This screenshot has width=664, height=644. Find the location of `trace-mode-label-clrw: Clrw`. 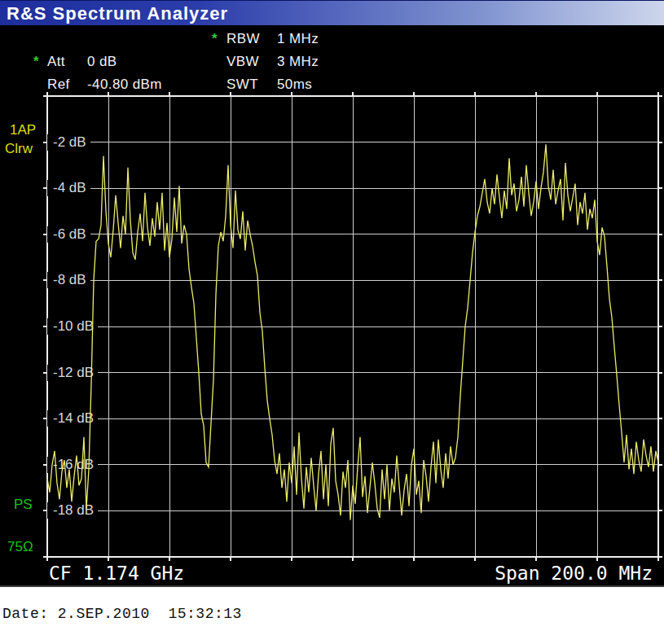

trace-mode-label-clrw: Clrw is located at coordinates (19, 149).